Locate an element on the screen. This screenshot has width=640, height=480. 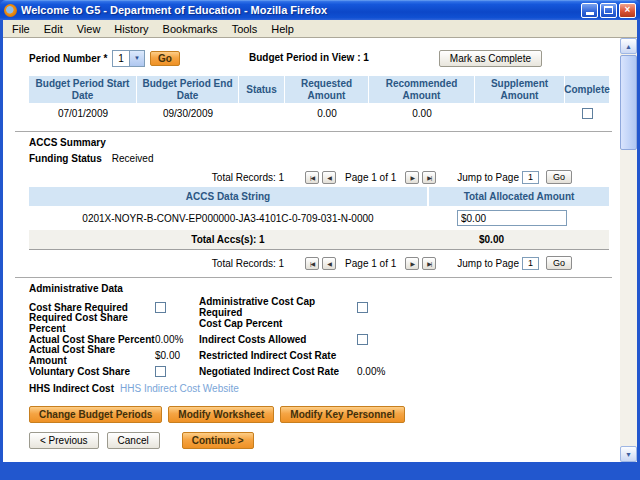
previous-button: < Previous is located at coordinates (64, 440).